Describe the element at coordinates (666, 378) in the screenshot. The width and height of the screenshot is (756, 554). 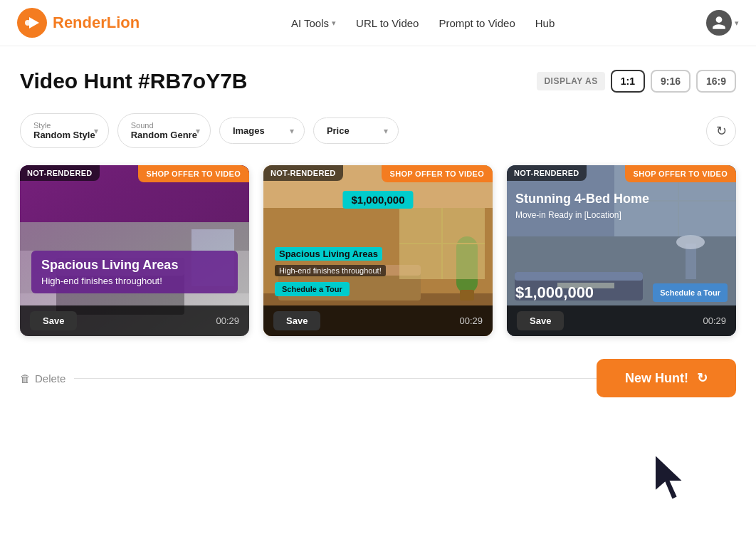
I see `bottom-right: New Hunt! ↻` at that location.